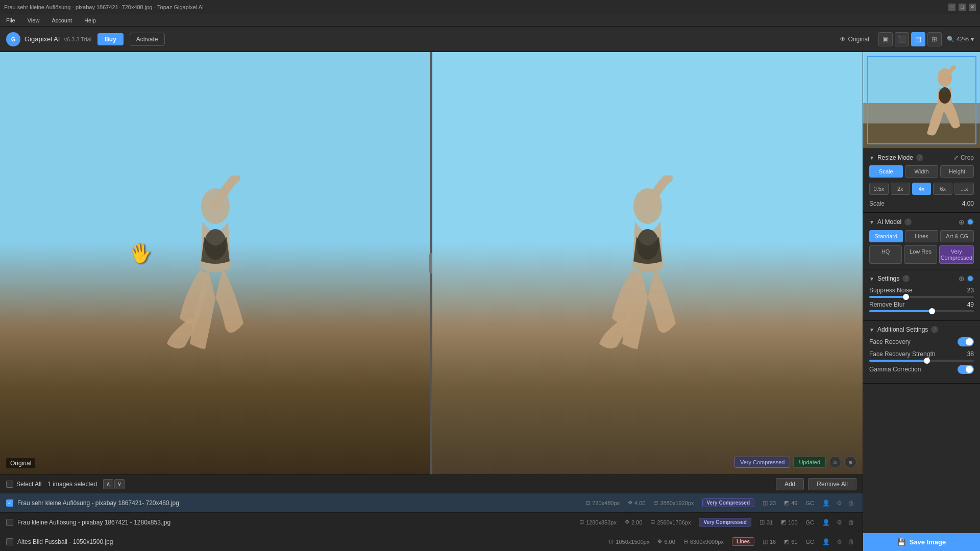 This screenshot has width=980, height=551. What do you see at coordinates (922, 204) in the screenshot?
I see `scale-value-row: Scale 4.00` at bounding box center [922, 204].